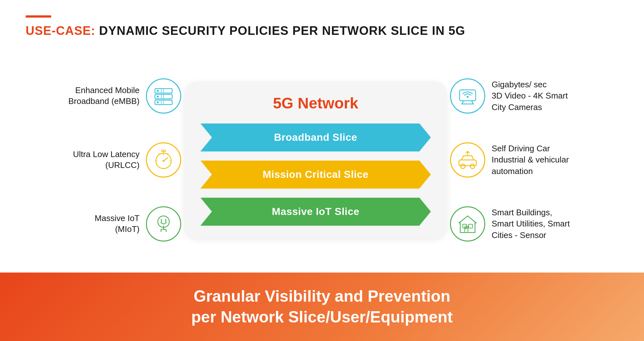 The height and width of the screenshot is (341, 644). Describe the element at coordinates (316, 212) in the screenshot. I see `massive-iot-slice-label: Massive IoT Slice` at that location.